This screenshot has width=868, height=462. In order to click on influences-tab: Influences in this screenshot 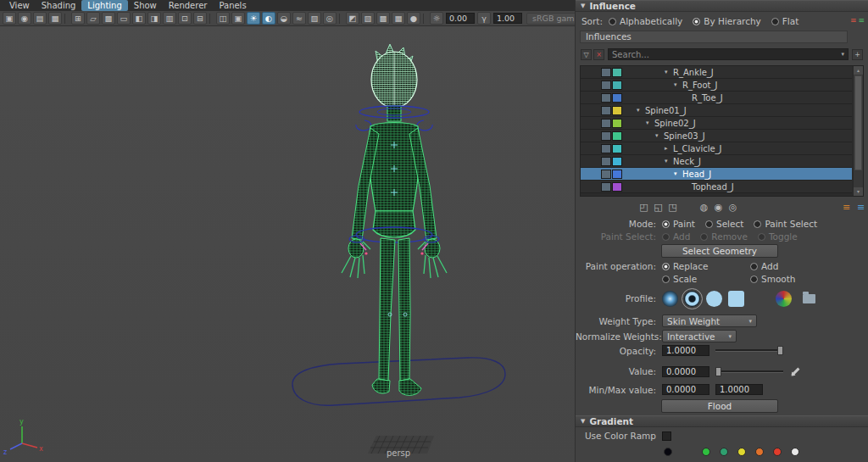, I will do `click(714, 37)`.